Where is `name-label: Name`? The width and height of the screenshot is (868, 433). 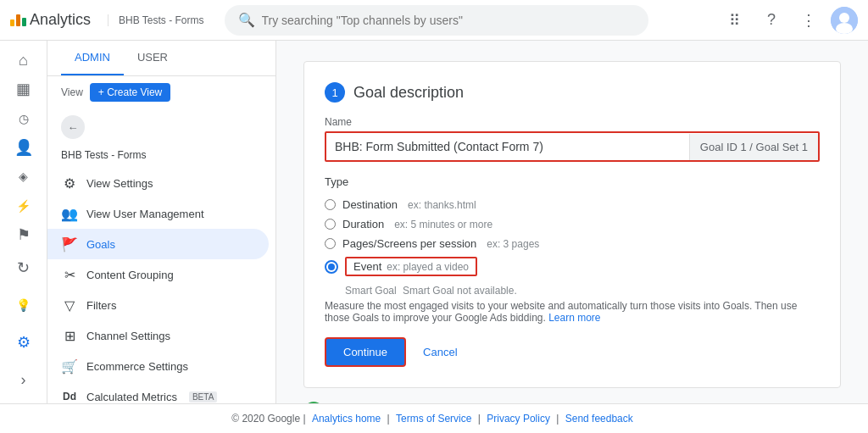 name-label: Name is located at coordinates (572, 122).